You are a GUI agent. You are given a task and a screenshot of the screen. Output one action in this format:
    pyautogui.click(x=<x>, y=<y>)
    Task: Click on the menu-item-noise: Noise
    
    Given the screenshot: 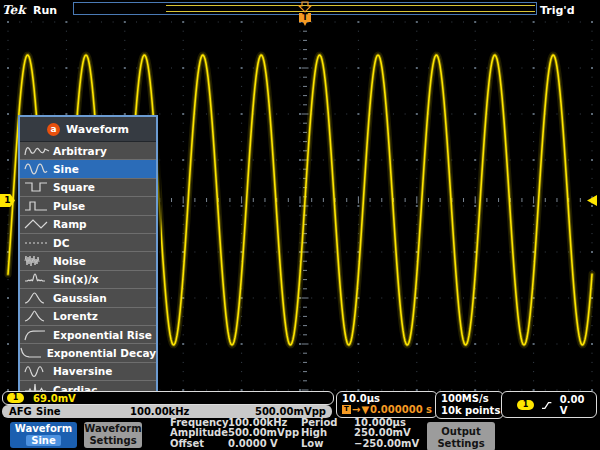 What is the action you would take?
    pyautogui.click(x=88, y=260)
    